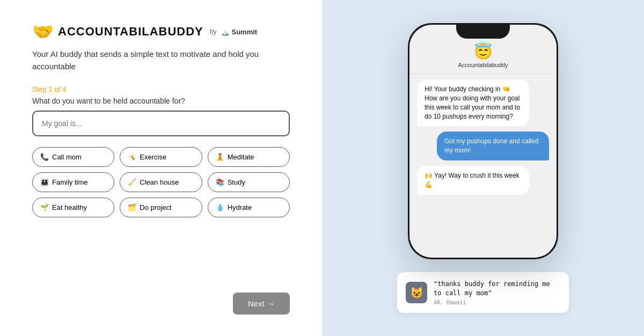 The height and width of the screenshot is (336, 644). Describe the element at coordinates (131, 32) in the screenshot. I see `brand-title: ACCOUNTABILABUDDY` at that location.